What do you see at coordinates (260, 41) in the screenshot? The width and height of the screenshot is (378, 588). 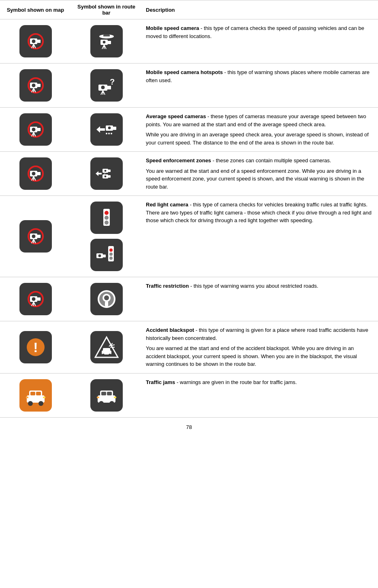 I see `desc-cell-mobile-speed-camera: Mobile speed camera - this type of camer…` at bounding box center [260, 41].